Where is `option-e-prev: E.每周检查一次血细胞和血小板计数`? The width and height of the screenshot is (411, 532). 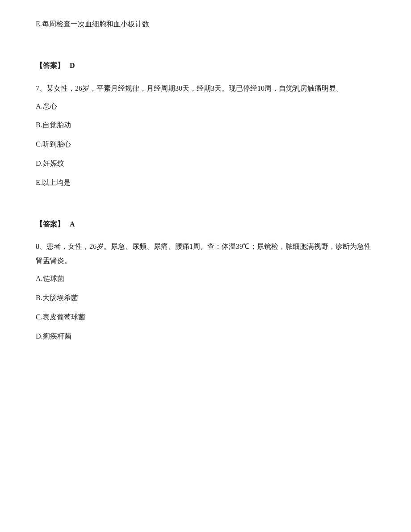
option-e-prev: E.每周检查一次血细胞和血小板计数 is located at coordinates (206, 24).